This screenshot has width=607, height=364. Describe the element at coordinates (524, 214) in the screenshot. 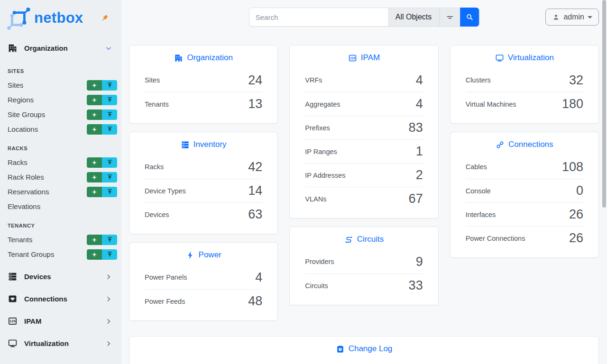

I see `stat-row: Interfaces26` at that location.